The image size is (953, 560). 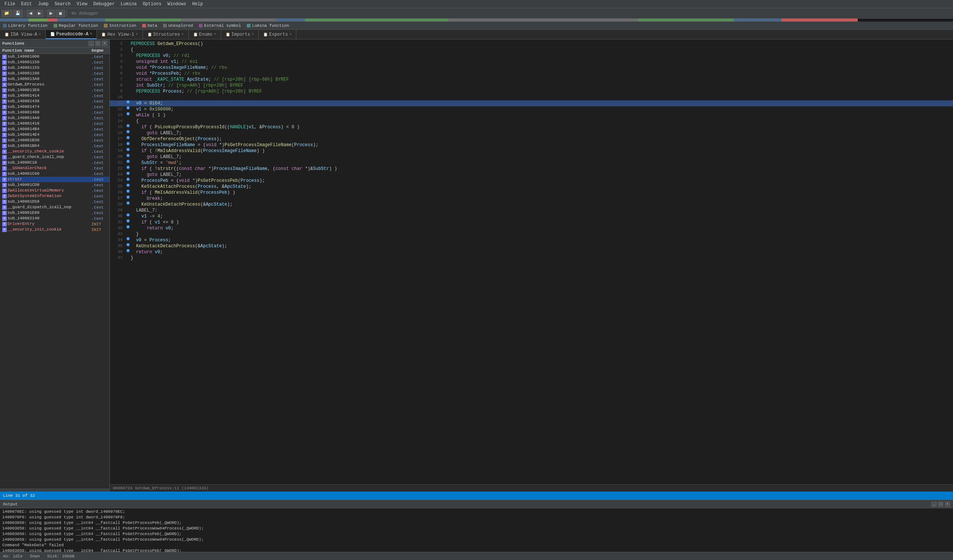 I want to click on toolbar-back: ◀, so click(x=31, y=14).